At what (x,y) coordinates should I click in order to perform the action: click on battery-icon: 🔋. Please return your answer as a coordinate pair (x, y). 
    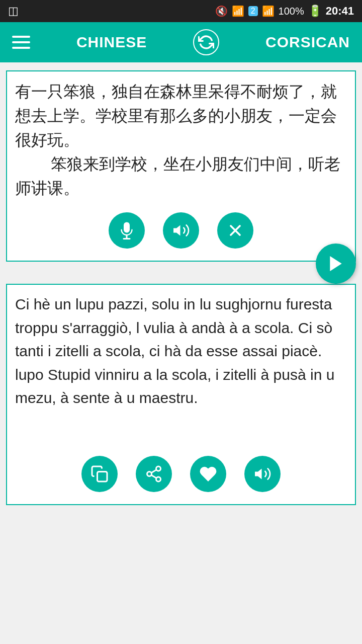
    Looking at the image, I should click on (315, 11).